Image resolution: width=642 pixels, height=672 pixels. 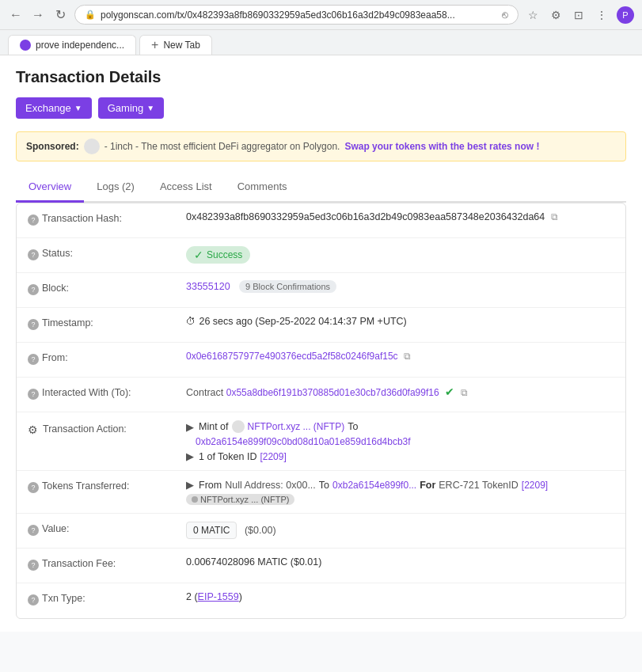 What do you see at coordinates (186, 188) in the screenshot?
I see `tab-access-list: Access List` at bounding box center [186, 188].